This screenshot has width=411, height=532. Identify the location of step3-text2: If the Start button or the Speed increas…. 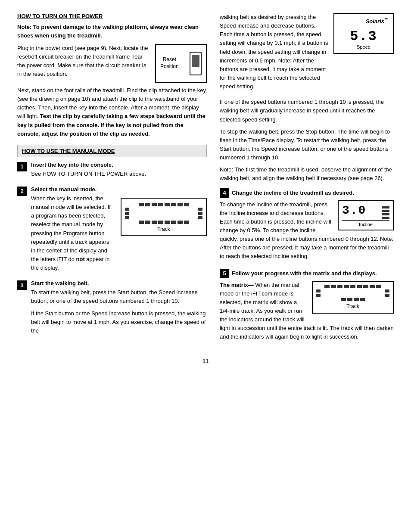
(119, 322).